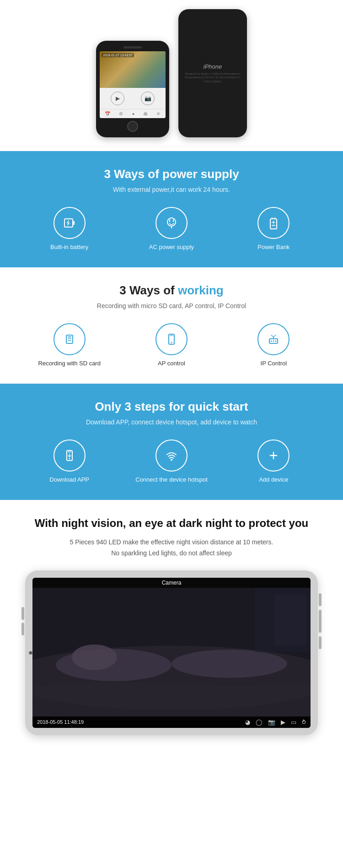 Image resolution: width=343 pixels, height=868 pixels. I want to click on ap-control-icon-circle, so click(172, 339).